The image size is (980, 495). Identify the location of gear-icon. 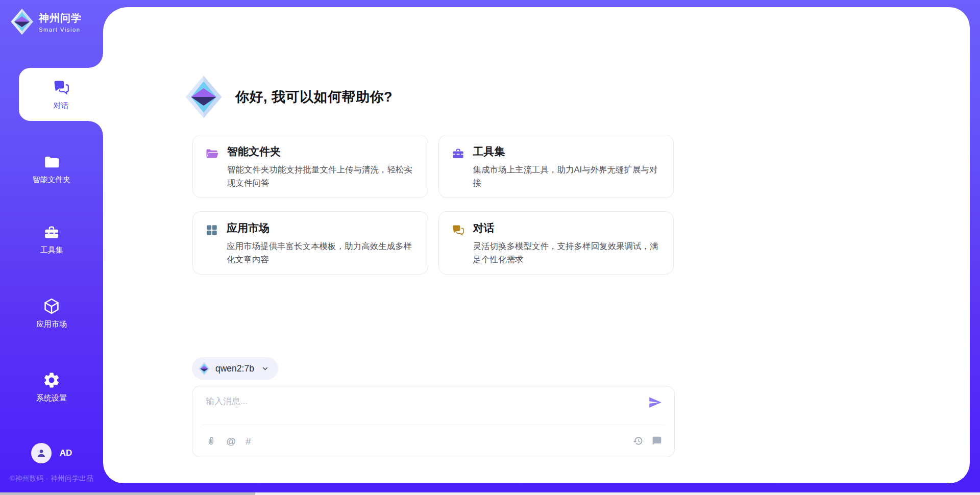
(52, 380).